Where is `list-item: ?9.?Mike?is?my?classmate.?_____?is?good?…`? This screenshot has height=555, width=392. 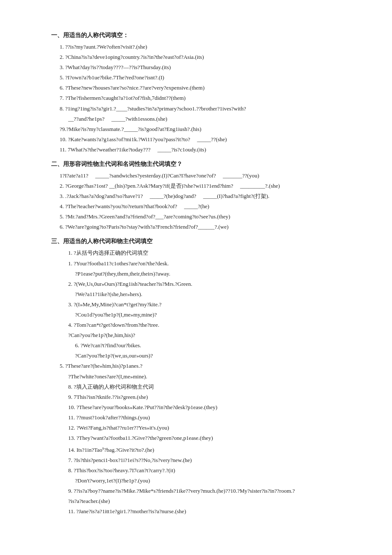
list-item: ?9.?Mike?is?my?classmate.?_____?is?good?… is located at coordinates (209, 129).